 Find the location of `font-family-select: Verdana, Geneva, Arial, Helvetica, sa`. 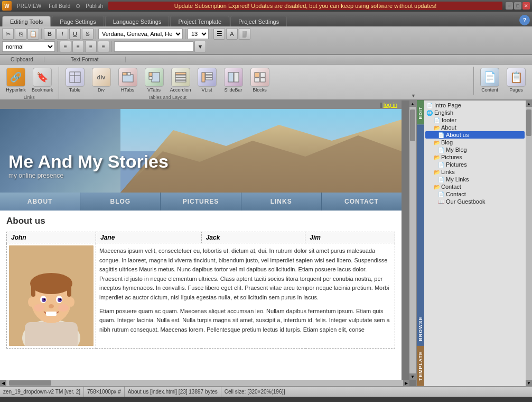

font-family-select: Verdana, Geneva, Arial, Helvetica, sa is located at coordinates (141, 34).